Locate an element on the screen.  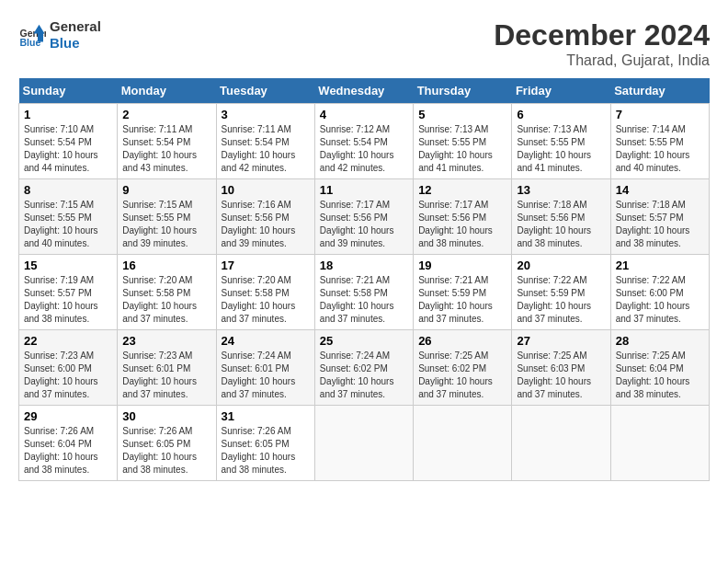
day-detail: Sunrise: 7:25 AMSunset: 6:02 PMDaylight:… is located at coordinates (456, 375).